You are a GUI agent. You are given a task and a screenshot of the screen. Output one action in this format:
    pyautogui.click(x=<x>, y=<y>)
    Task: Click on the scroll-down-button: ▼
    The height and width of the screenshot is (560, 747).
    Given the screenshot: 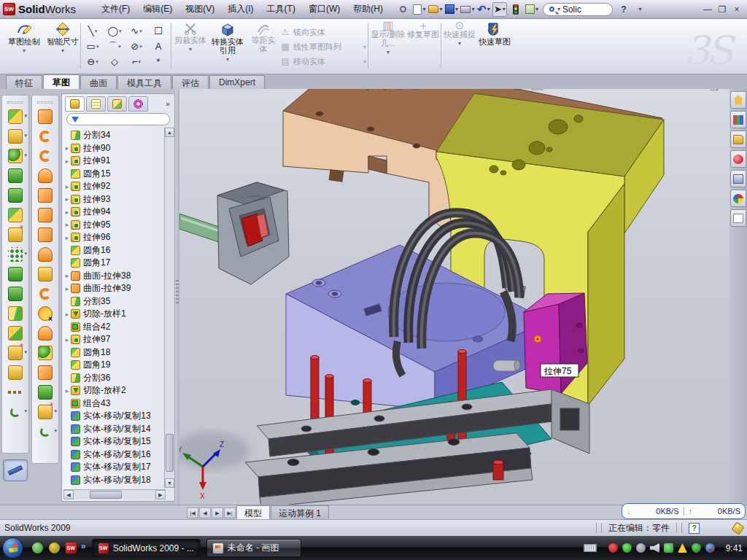 What is the action you would take?
    pyautogui.click(x=169, y=483)
    